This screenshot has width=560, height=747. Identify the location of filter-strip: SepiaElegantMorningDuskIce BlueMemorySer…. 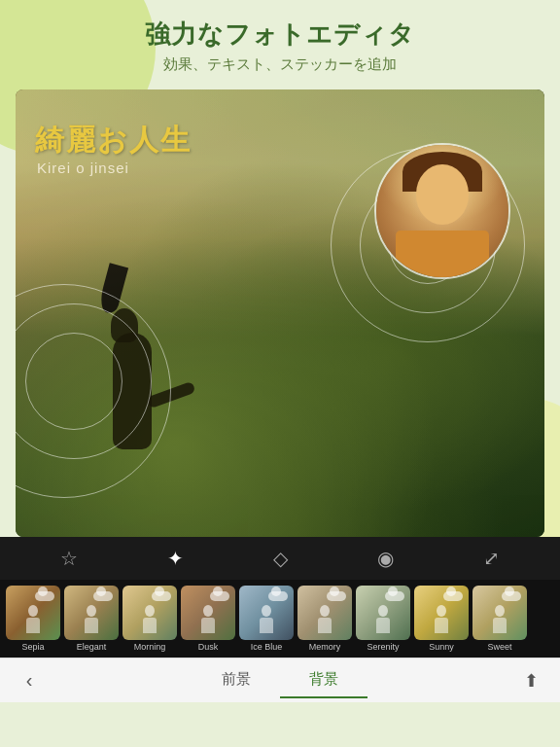
(280, 619).